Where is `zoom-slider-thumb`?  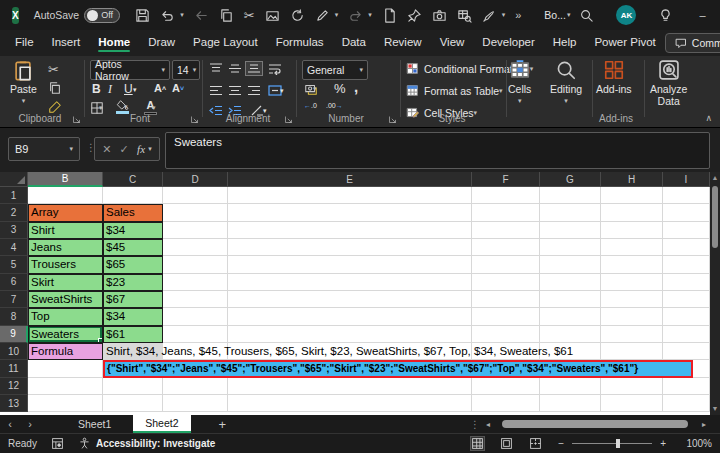
zoom-slider-thumb is located at coordinates (618, 444).